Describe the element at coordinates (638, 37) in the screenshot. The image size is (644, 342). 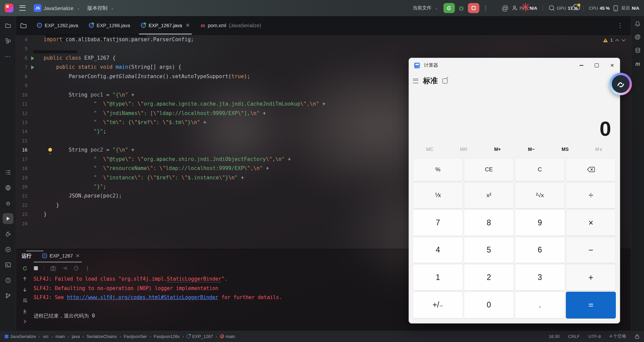
I see `ai-assistant-icon: @` at that location.